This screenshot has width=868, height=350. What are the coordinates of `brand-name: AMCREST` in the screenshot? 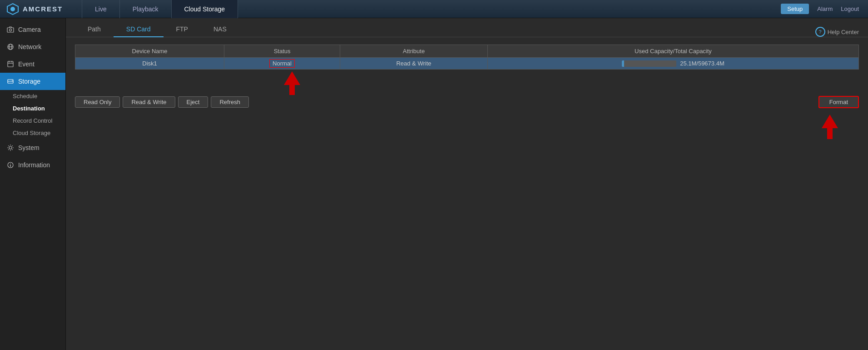 It's located at (43, 9).